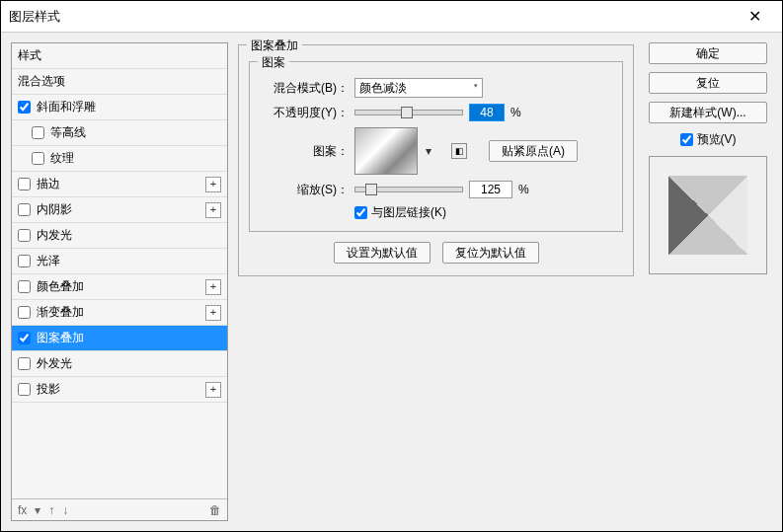 This screenshot has height=532, width=783. What do you see at coordinates (754, 17) in the screenshot?
I see `close-button: ✕` at bounding box center [754, 17].